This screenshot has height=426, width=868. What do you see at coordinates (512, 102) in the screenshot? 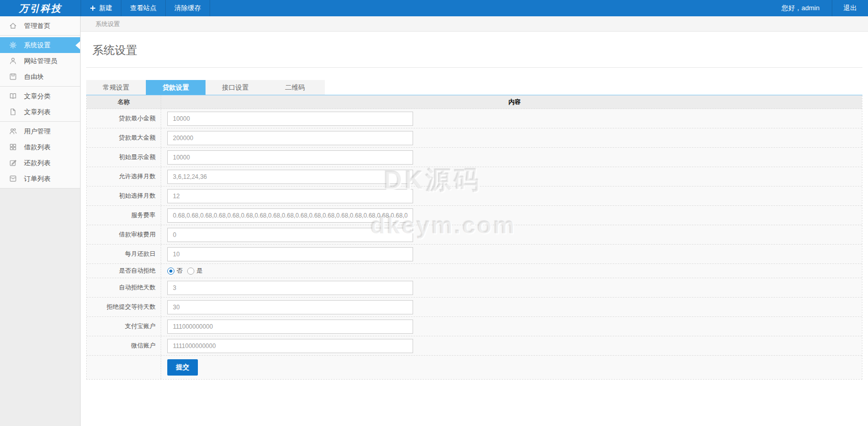
I see `column-header-content: 内容` at bounding box center [512, 102].